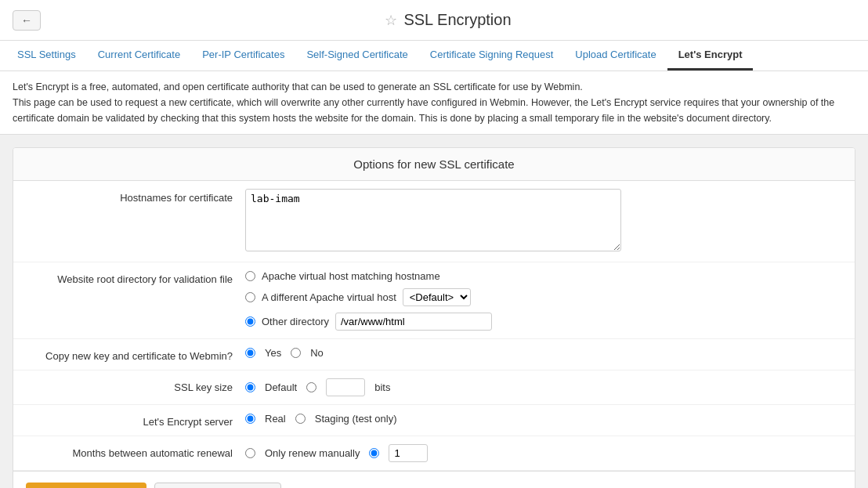 The height and width of the screenshot is (488, 868). What do you see at coordinates (544, 418) in the screenshot?
I see `lets-encrypt-server-field: Real Staging (test only)` at bounding box center [544, 418].